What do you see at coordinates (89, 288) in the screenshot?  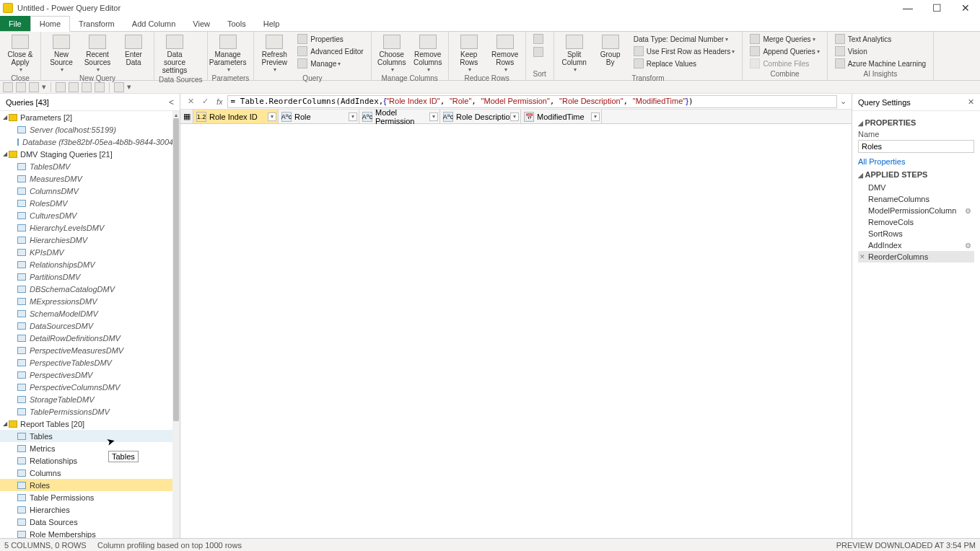 I see `tree-item: DBSchemaCatalogDMV` at bounding box center [89, 288].